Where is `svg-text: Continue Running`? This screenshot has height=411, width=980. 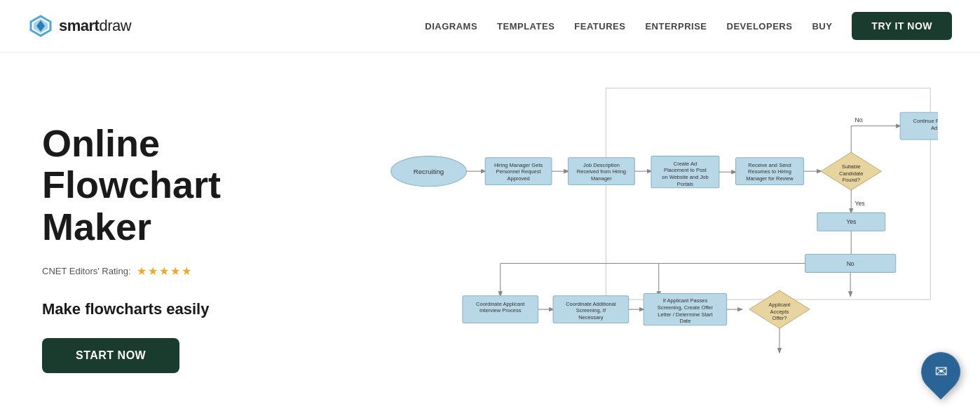
svg-text: Continue Running is located at coordinates (925, 121).